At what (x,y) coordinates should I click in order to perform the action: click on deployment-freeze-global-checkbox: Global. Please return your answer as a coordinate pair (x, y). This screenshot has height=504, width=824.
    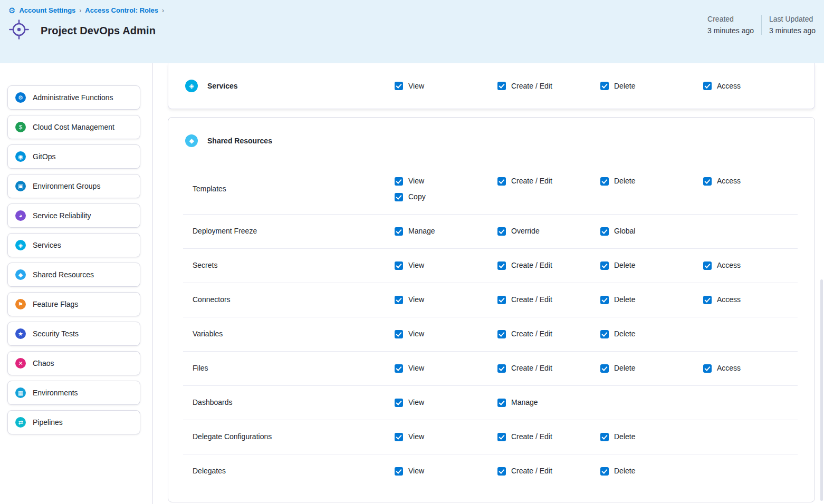
    Looking at the image, I should click on (618, 231).